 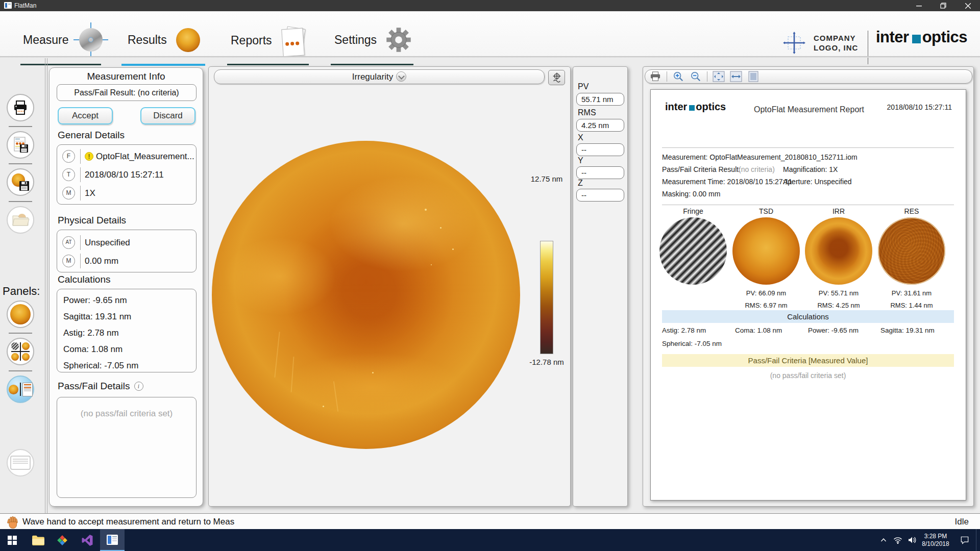 What do you see at coordinates (766, 293) in the screenshot?
I see `tsd-pv: PV: 66.09 nm` at bounding box center [766, 293].